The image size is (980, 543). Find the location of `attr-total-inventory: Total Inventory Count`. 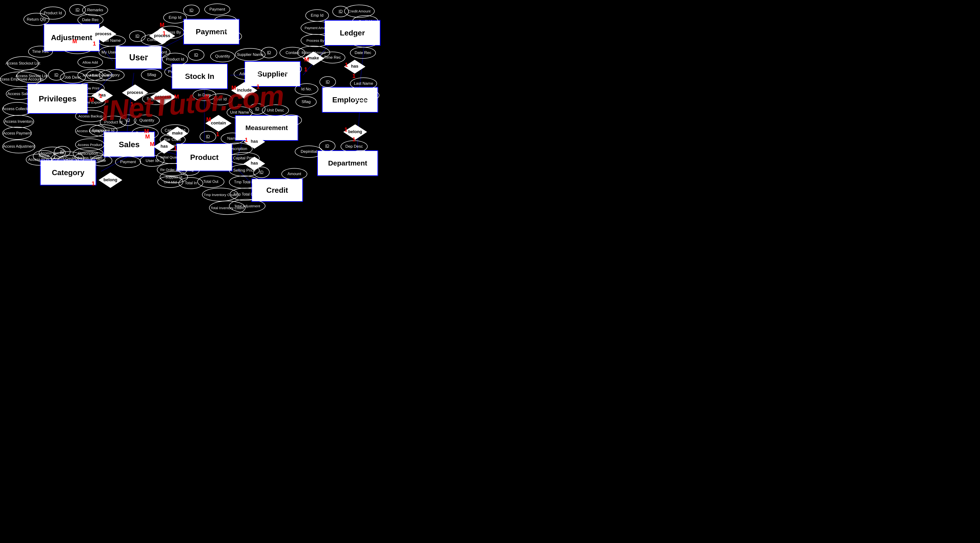

attr-total-inventory: Total Inventory Count is located at coordinates (228, 208).